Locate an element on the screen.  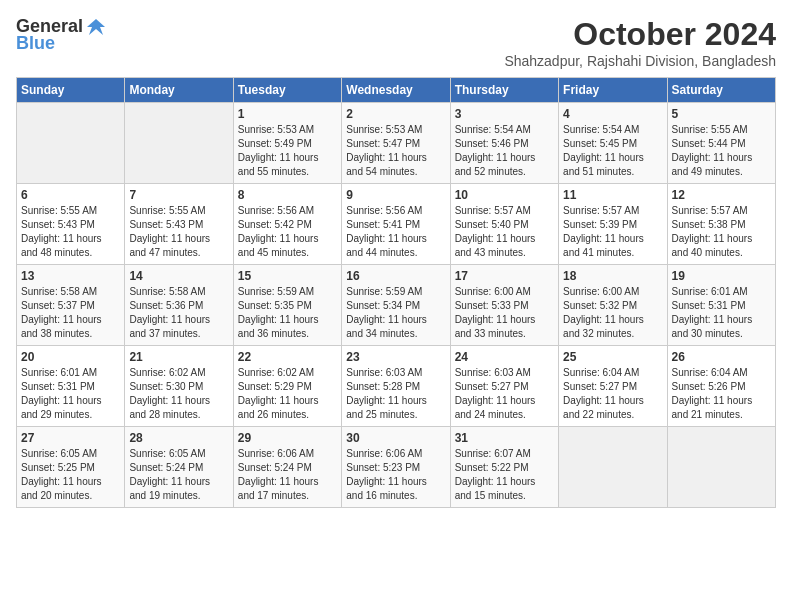
calendar-cell: 20Sunrise: 6:01 AMSunset: 5:31 PMDayligh… is located at coordinates (71, 386).